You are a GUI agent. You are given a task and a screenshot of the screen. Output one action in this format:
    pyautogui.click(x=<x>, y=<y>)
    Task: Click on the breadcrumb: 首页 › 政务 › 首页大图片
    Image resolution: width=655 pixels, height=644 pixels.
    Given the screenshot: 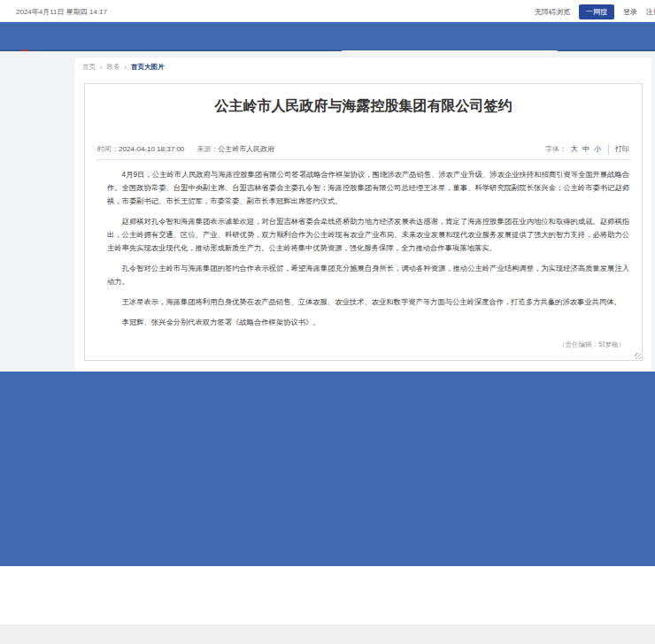 What is the action you would take?
    pyautogui.click(x=124, y=67)
    